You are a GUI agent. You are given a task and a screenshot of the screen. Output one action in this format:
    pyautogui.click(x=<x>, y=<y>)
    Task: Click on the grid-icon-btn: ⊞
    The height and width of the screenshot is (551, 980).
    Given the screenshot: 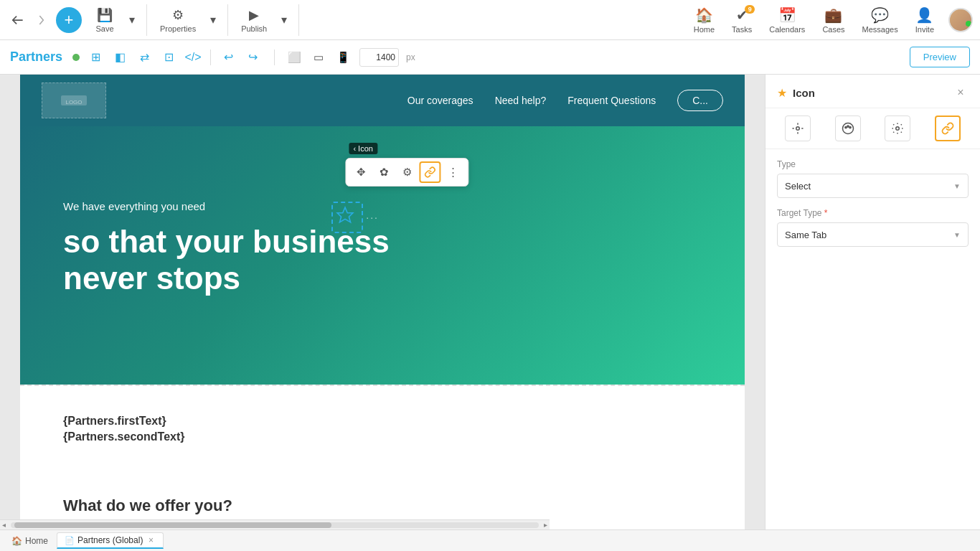 What is the action you would take?
    pyautogui.click(x=95, y=57)
    